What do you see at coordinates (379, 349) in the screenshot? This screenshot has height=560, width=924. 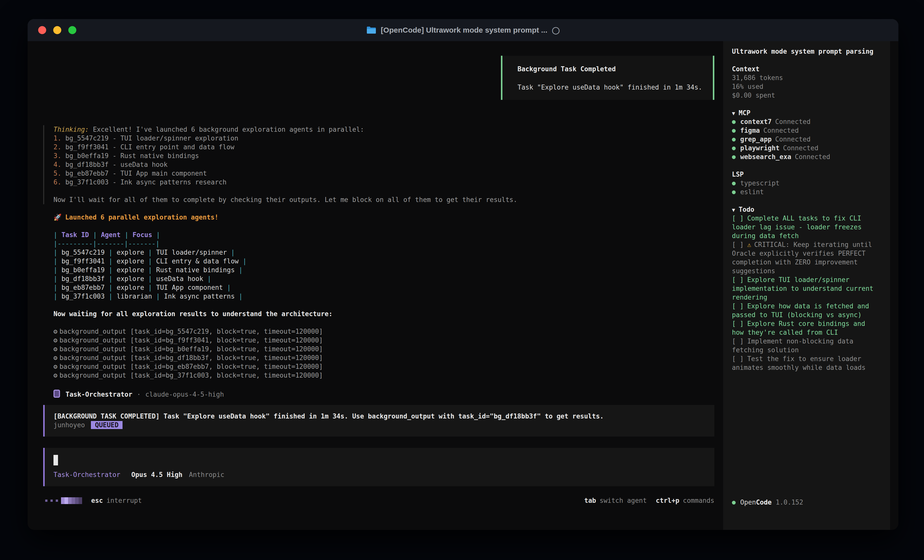 I see `tool-call-line: ⚙background_output[task_id=bg_b0effa19, …` at bounding box center [379, 349].